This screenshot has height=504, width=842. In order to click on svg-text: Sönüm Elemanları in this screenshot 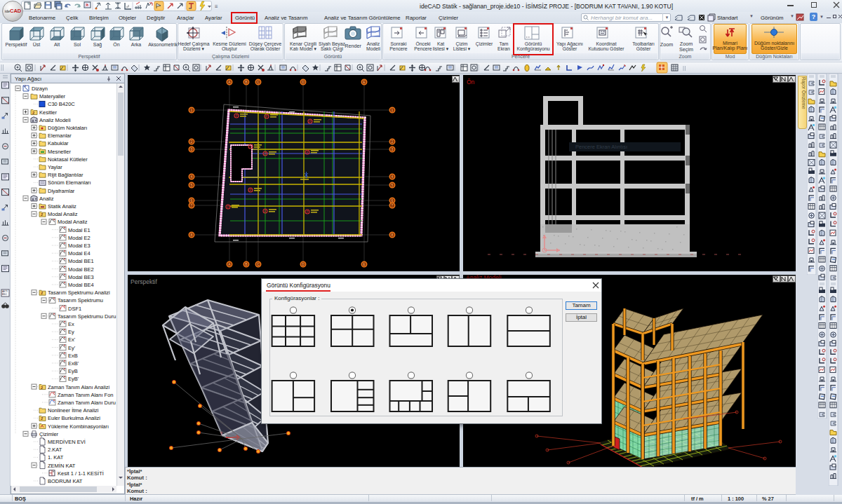, I will do `click(69, 182)`.